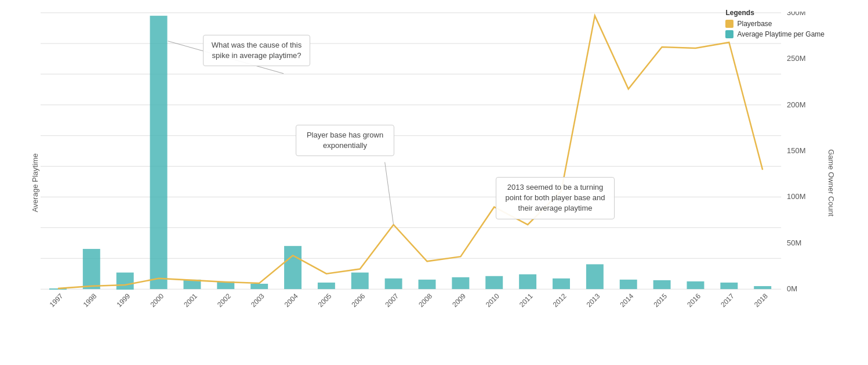 Image resolution: width=868 pixels, height=365 pixels. I want to click on svg-text: 2015, so click(661, 301).